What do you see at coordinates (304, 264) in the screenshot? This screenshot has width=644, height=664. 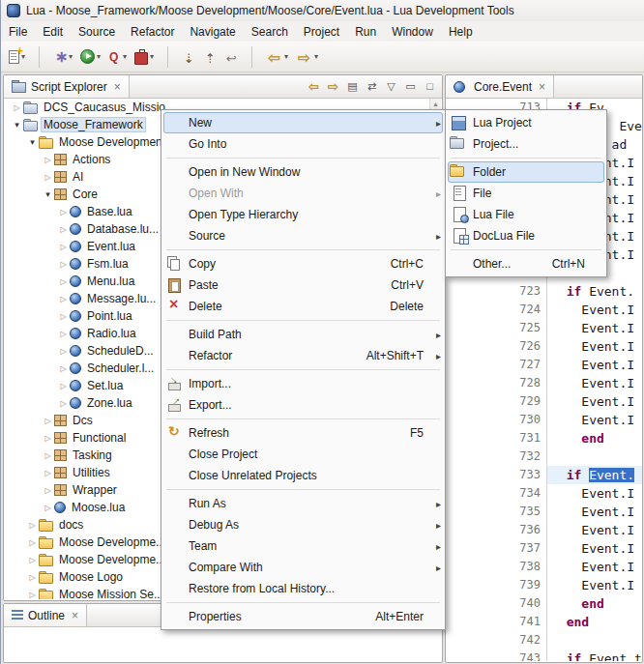 I see `menu-item-copy: CopyCtrl+C` at bounding box center [304, 264].